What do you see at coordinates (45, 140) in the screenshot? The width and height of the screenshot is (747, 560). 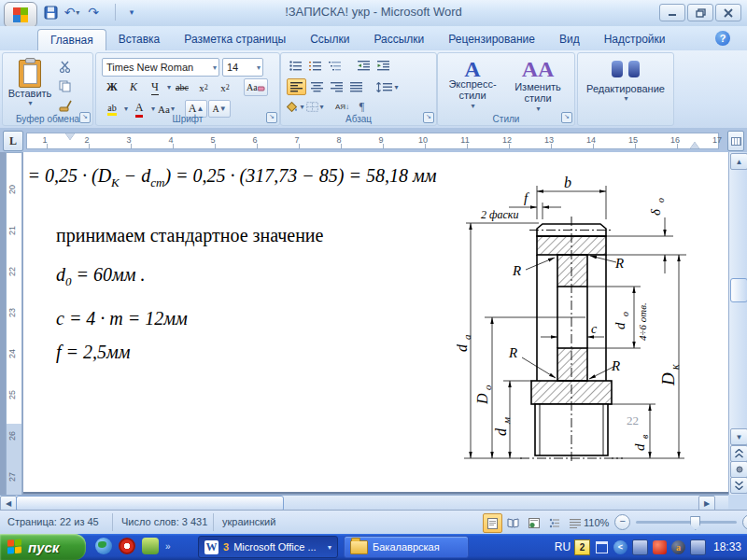 I see `ruler-number: 1` at bounding box center [45, 140].